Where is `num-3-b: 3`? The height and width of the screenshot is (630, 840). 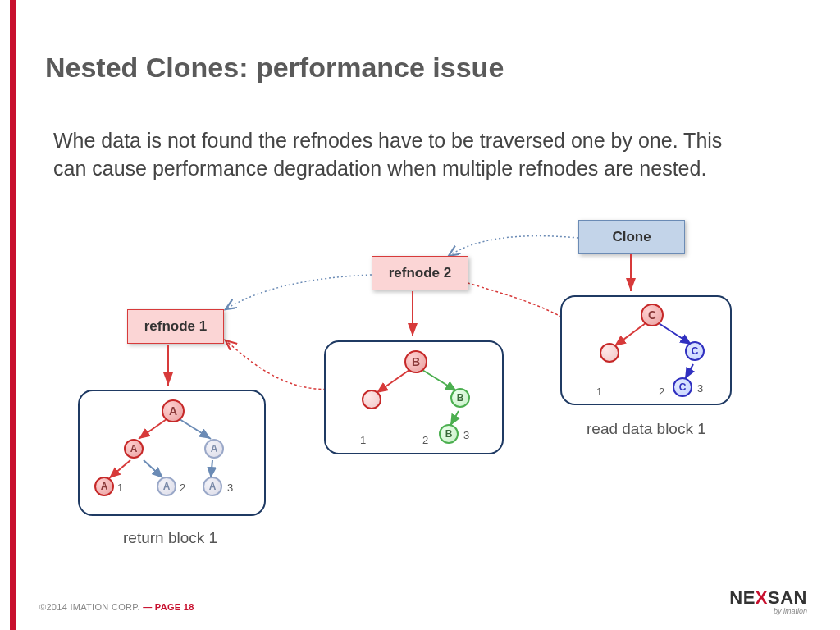 num-3-b: 3 is located at coordinates (466, 435).